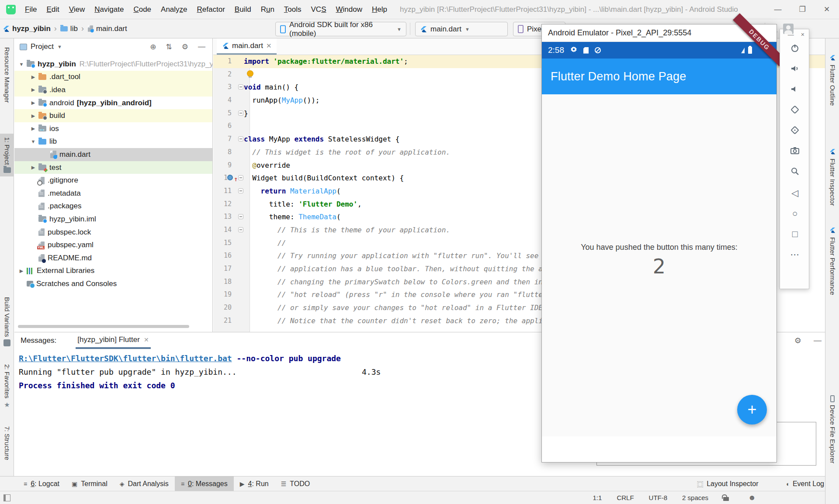 This screenshot has width=839, height=504. What do you see at coordinates (832, 80) in the screenshot?
I see `tool-stripe-flutter-outline: Flutter Outline` at bounding box center [832, 80].